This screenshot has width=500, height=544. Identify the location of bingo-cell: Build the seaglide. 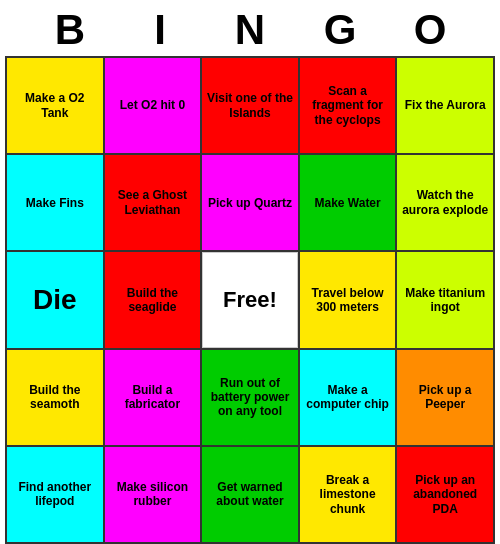
(153, 300).